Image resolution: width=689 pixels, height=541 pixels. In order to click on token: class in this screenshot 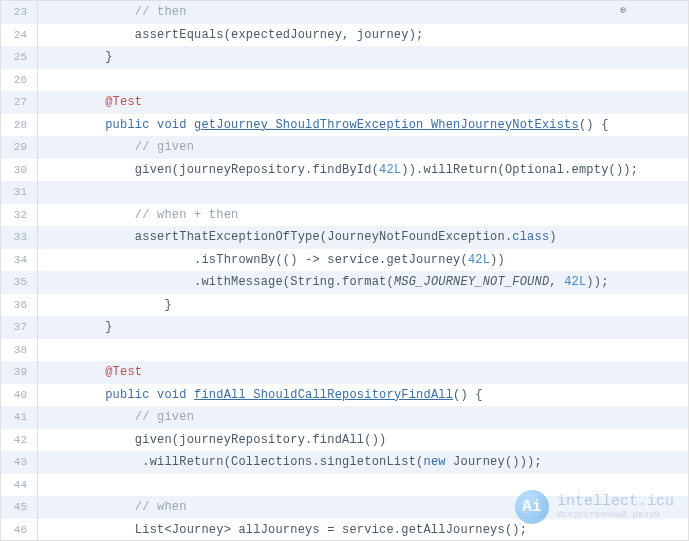, I will do `click(530, 237)`.